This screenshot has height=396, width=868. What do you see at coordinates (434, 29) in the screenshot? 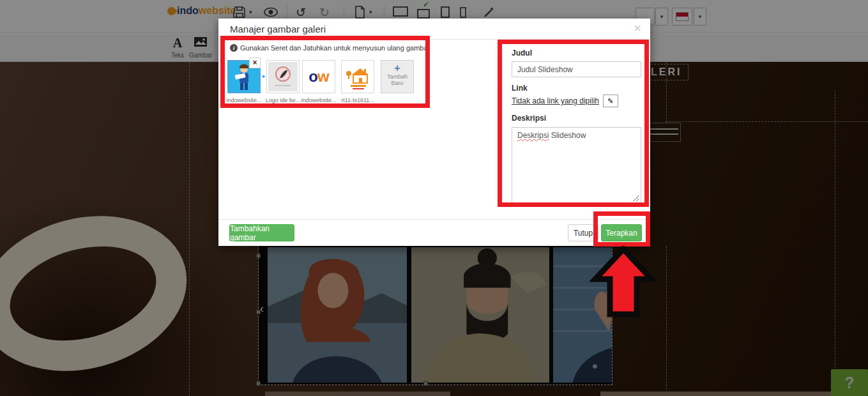
I see `modal-header: Manajer gambar galeri ×` at bounding box center [434, 29].